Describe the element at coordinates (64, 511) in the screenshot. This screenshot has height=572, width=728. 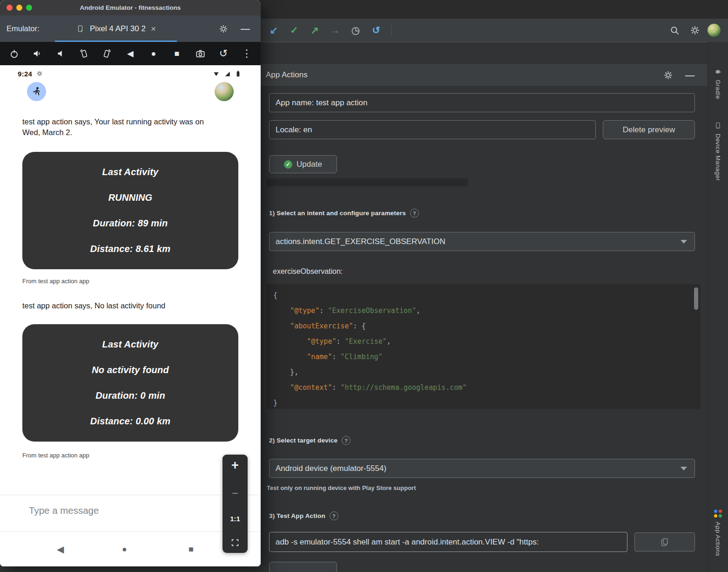
I see `message-input: Type a message` at that location.